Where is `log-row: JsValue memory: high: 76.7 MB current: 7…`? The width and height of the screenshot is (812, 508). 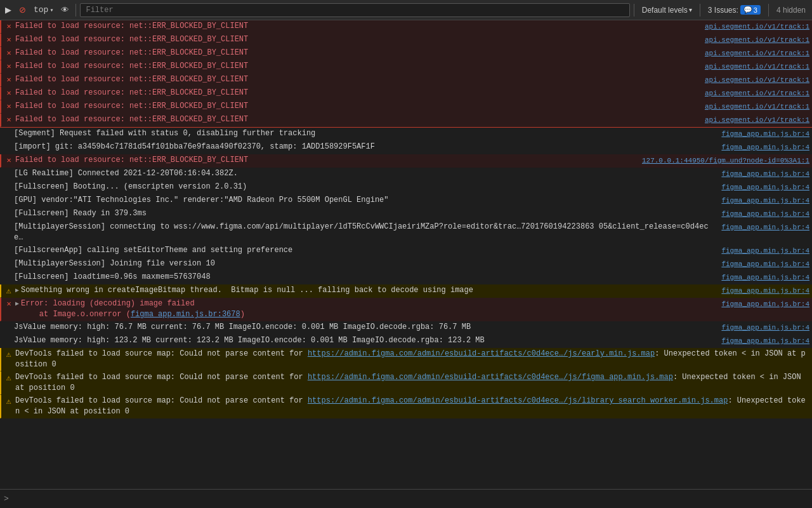
log-row: JsValue memory: high: 76.7 MB current: 7… is located at coordinates (406, 328).